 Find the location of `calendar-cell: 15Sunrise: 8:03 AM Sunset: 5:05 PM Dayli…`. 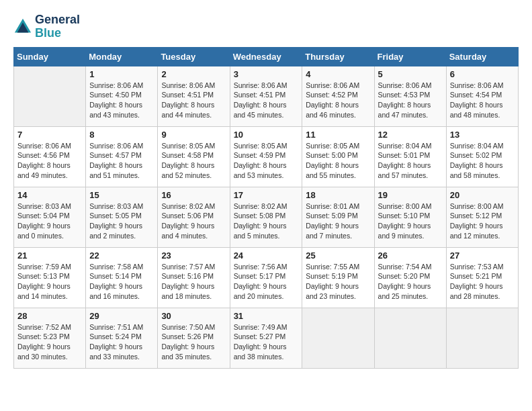

calendar-cell: 15Sunrise: 8:03 AM Sunset: 5:05 PM Dayli… is located at coordinates (122, 217).